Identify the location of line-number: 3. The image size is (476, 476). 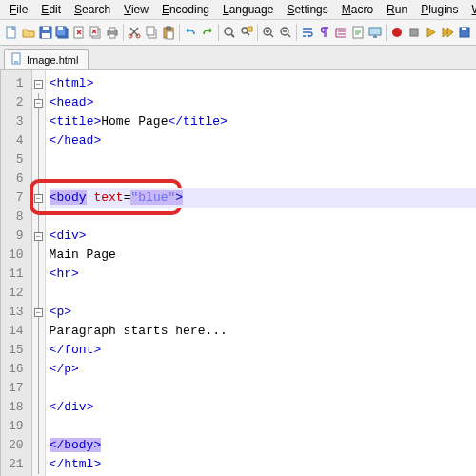
(16, 122).